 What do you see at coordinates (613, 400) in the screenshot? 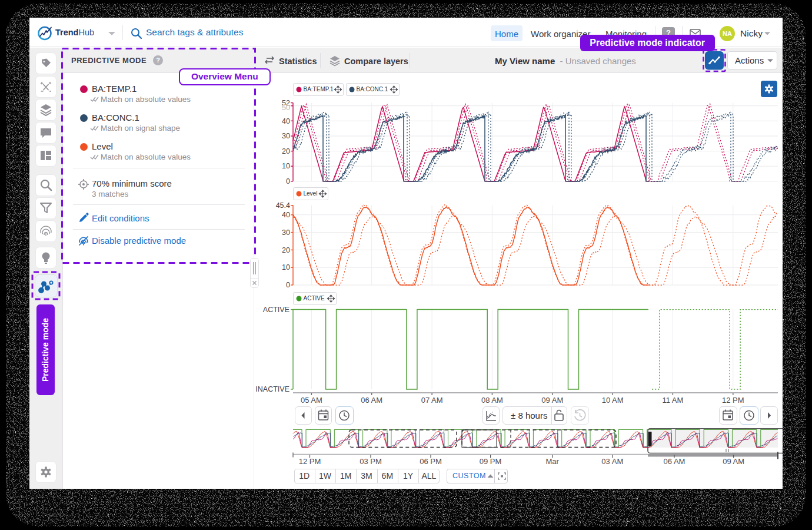
I see `svg-text: 10 AM` at bounding box center [613, 400].